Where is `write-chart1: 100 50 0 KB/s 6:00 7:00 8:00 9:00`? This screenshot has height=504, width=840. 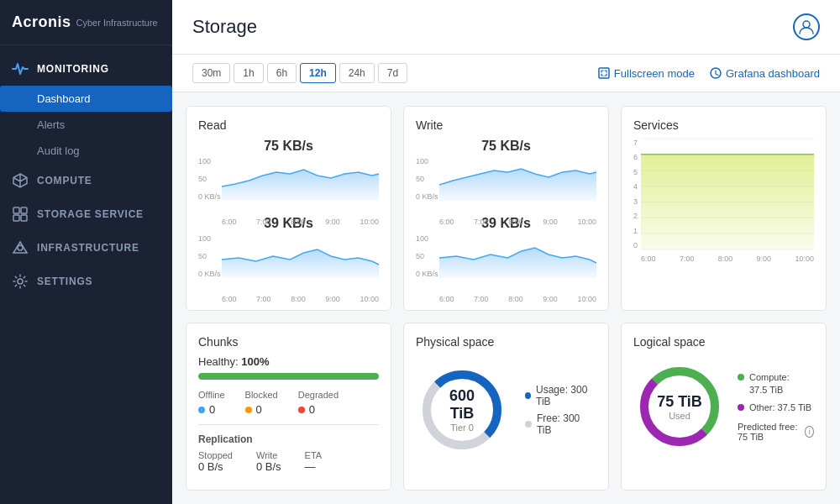
write-chart1: 100 50 0 KB/s 6:00 7:00 8:00 9:00 is located at coordinates (506, 186).